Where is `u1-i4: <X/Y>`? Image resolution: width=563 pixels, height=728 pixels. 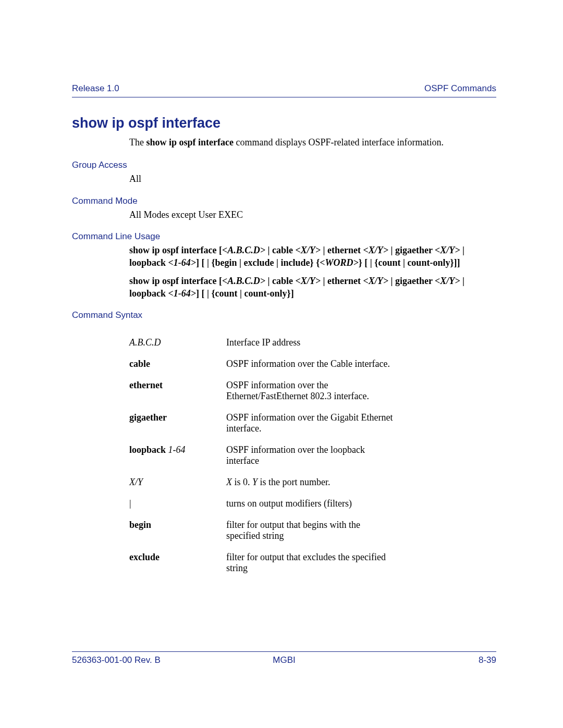
u1-i4: <X/Y> is located at coordinates (447, 250).